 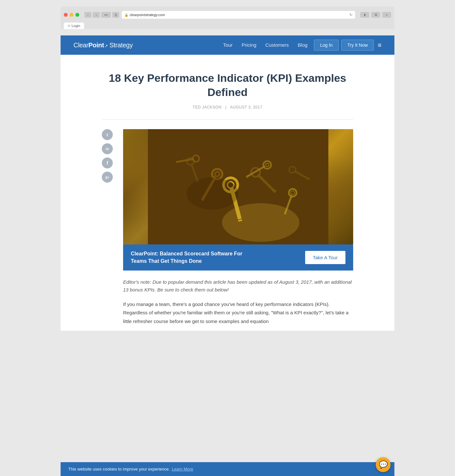 What do you see at coordinates (72, 15) in the screenshot?
I see `minimize-button` at bounding box center [72, 15].